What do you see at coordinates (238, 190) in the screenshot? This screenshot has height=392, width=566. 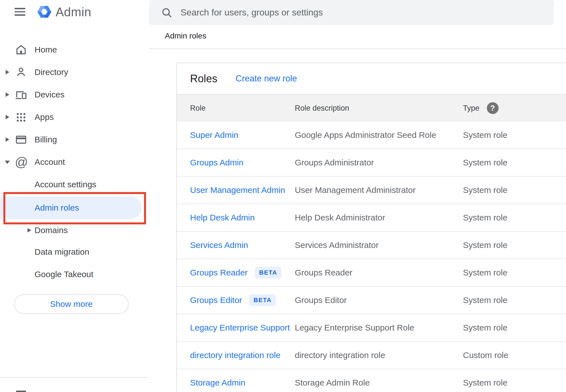 I see `role-link: User Management Admin` at bounding box center [238, 190].